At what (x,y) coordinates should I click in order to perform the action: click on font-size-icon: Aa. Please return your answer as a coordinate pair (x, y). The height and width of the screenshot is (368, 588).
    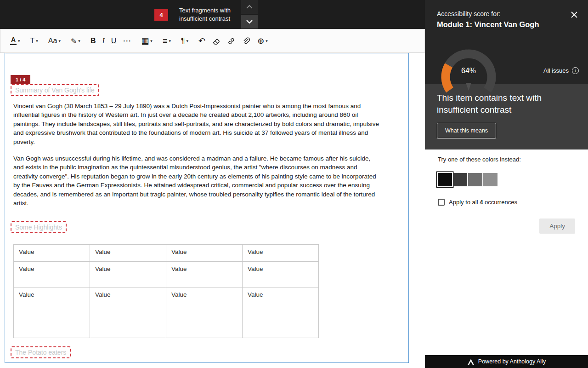
    Looking at the image, I should click on (53, 41).